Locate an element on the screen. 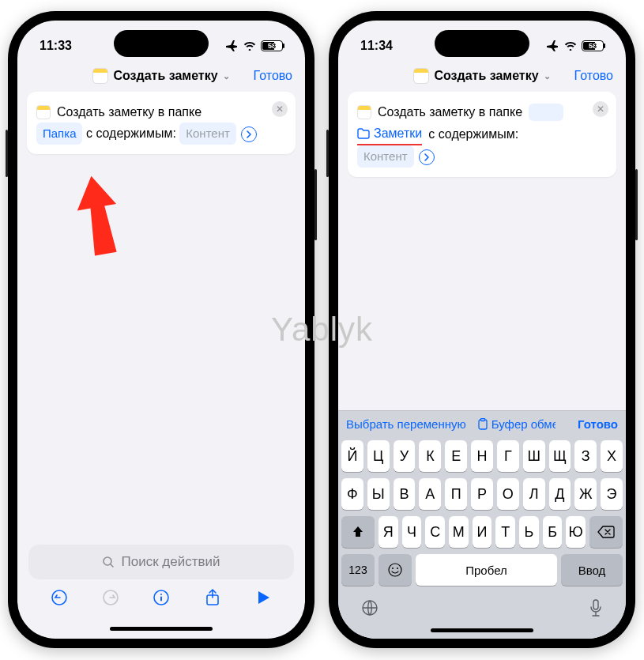 The image size is (644, 660). nav-title-label: Создать заметку is located at coordinates (165, 76).